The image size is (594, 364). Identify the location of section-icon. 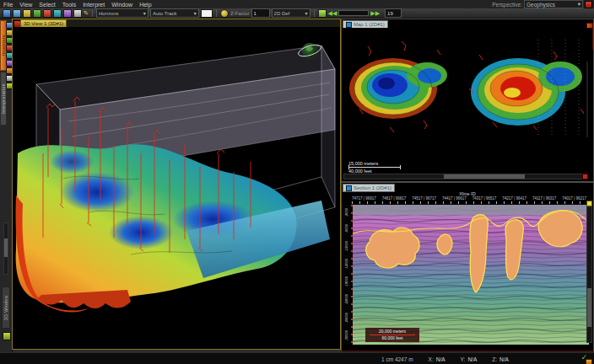
(349, 189).